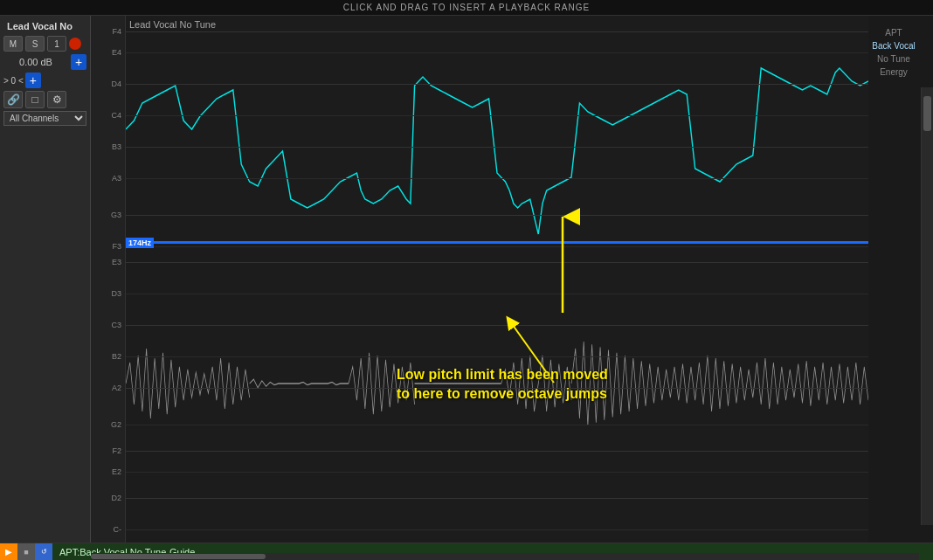 This screenshot has height=560, width=933. Describe the element at coordinates (894, 59) in the screenshot. I see `no-tune-label: No Tune` at that location.